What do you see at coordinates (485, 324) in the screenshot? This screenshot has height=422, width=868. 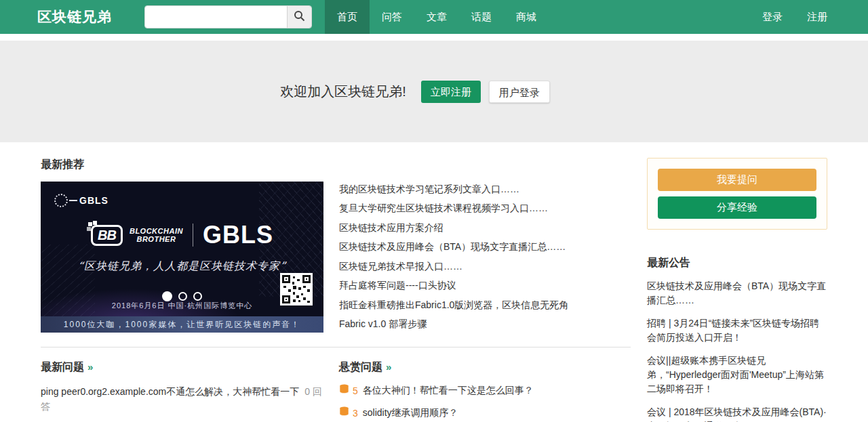 I see `article-link: Fabric v1.0 部署步骤` at bounding box center [485, 324].